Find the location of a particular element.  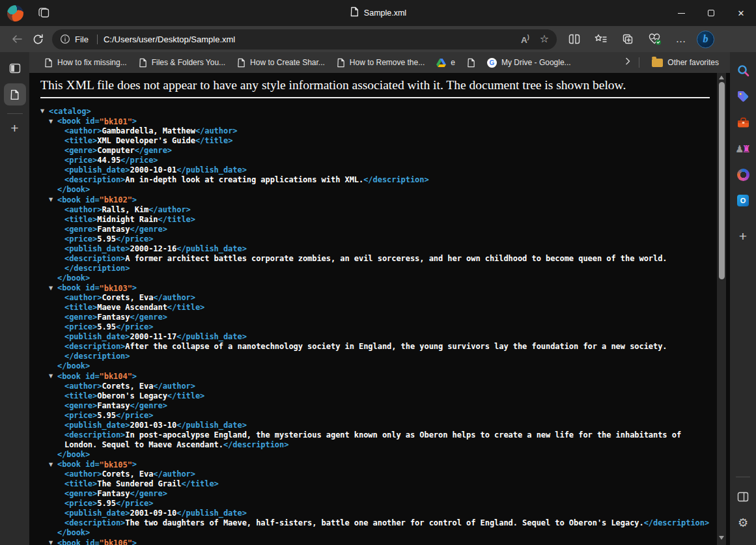

active-tab: Sample.xml is located at coordinates (378, 13).